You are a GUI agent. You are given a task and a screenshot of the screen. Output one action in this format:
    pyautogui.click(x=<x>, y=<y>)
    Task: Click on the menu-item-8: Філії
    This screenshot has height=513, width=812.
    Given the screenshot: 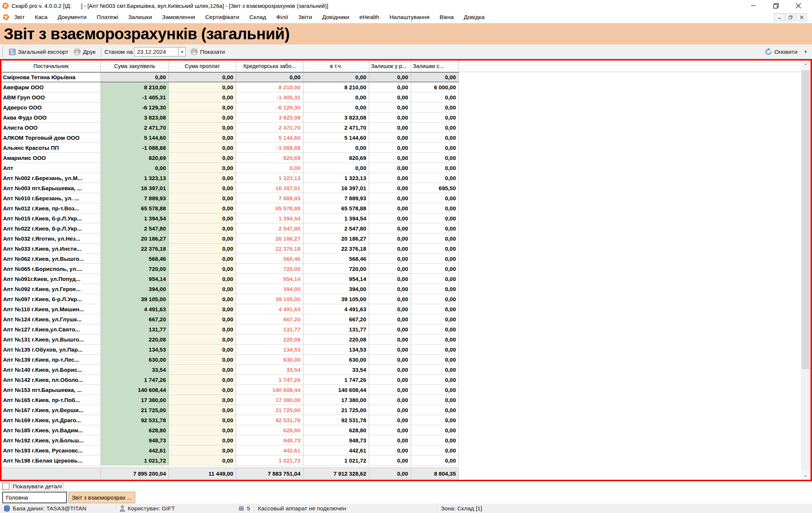 What is the action you would take?
    pyautogui.click(x=282, y=17)
    